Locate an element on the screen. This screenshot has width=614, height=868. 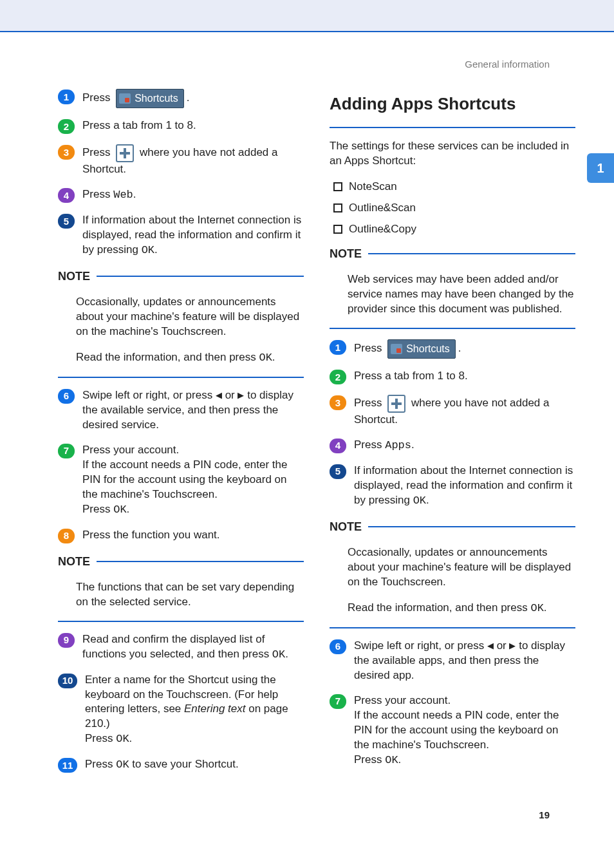
side-chapter-tab: 1 is located at coordinates (600, 168).